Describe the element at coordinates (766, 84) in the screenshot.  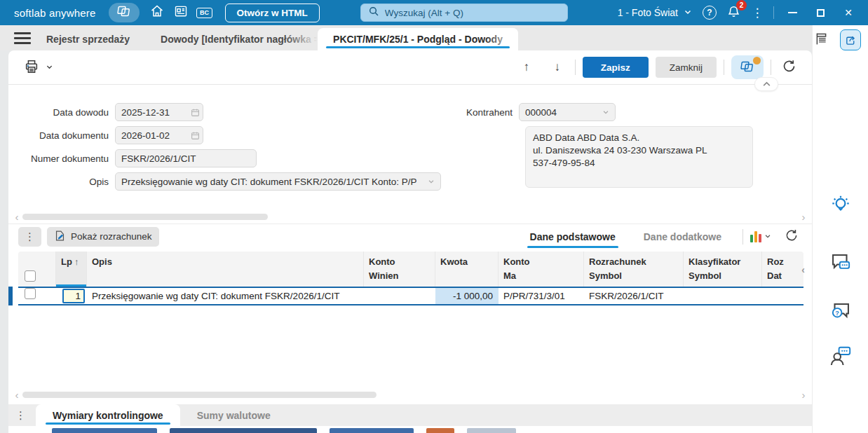
I see `collapse-header-button` at that location.